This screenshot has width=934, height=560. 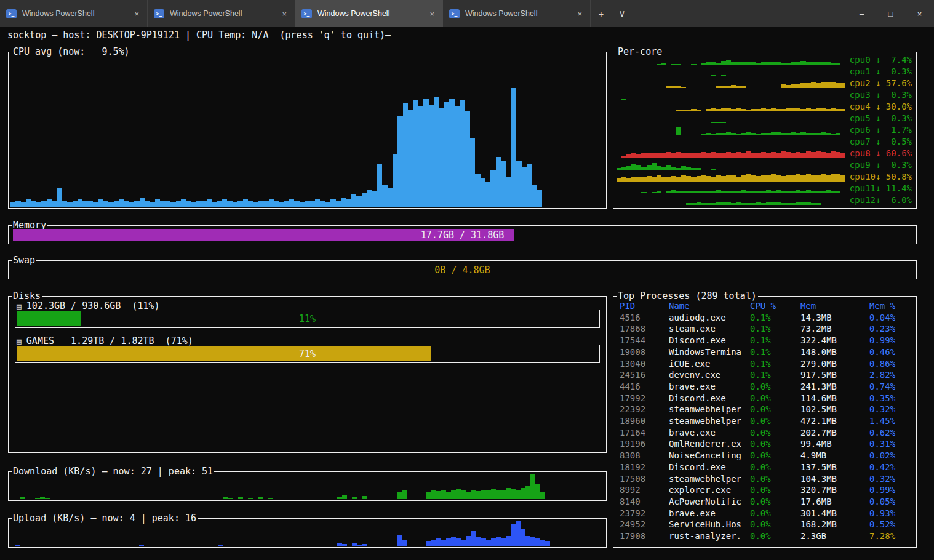 I want to click on process-pid: 24516, so click(x=644, y=375).